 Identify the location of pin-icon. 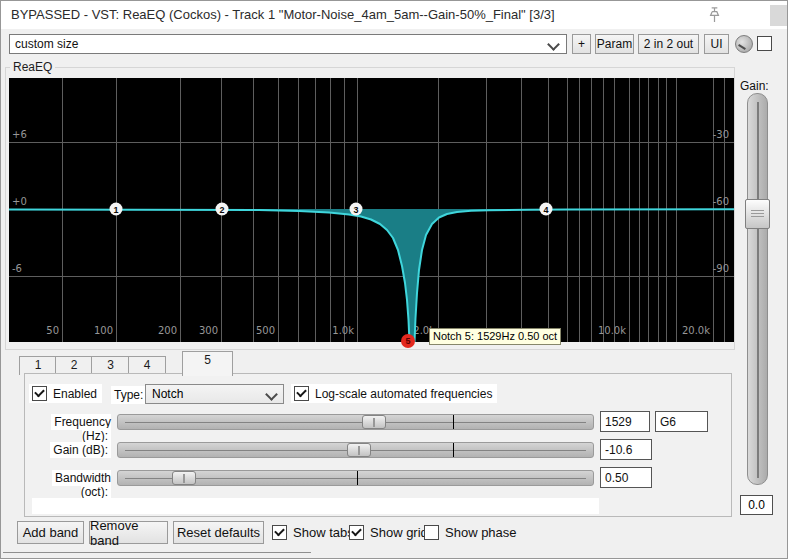
(714, 17).